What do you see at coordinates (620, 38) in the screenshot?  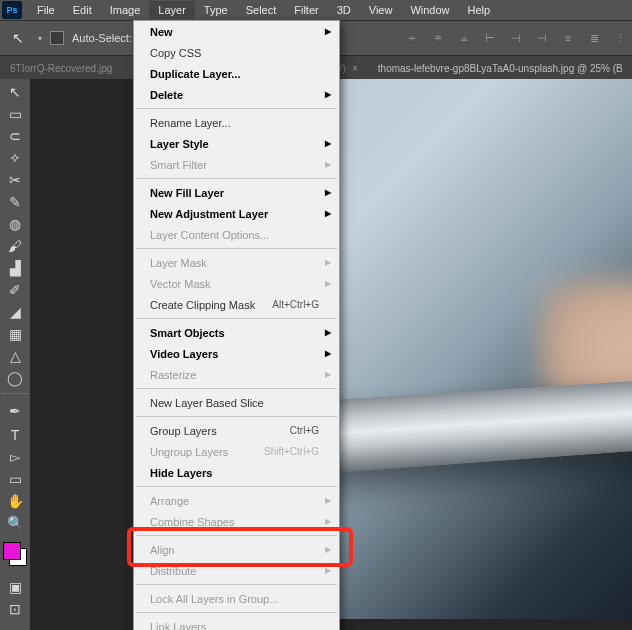 I see `distribute-3-icon: ⋮` at bounding box center [620, 38].